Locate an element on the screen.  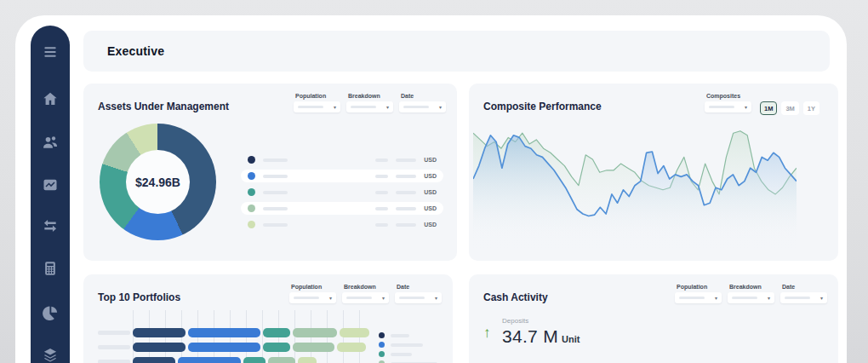
filter-breakdown: Breakdown▾ is located at coordinates (369, 102).